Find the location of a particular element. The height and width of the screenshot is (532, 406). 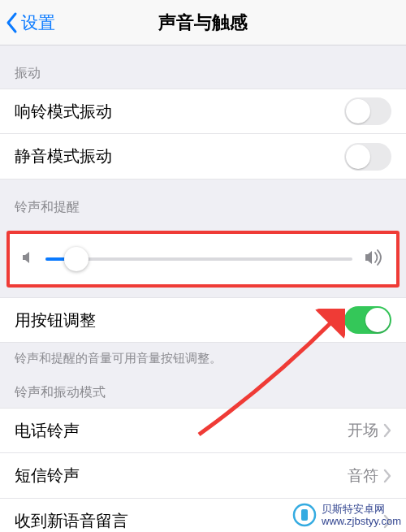

row-silent-vibrate: 静音模式振动 is located at coordinates (203, 157).